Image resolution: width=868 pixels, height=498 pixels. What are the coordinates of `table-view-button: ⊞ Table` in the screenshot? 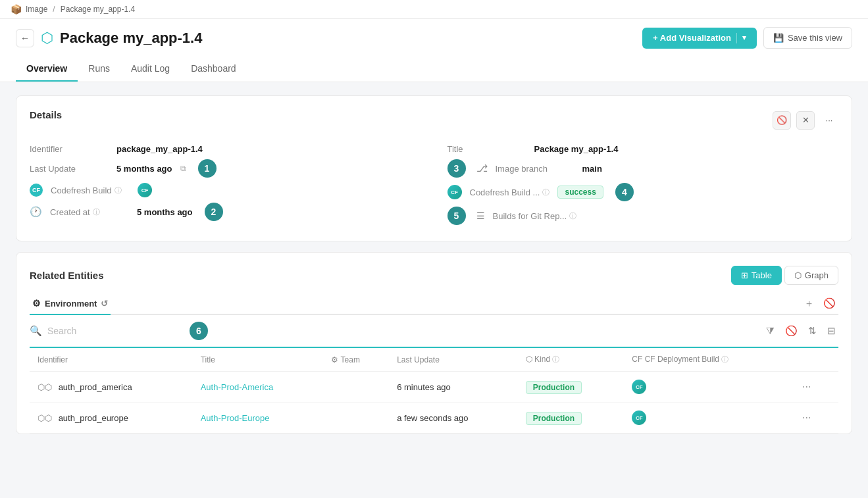 It's located at (757, 275).